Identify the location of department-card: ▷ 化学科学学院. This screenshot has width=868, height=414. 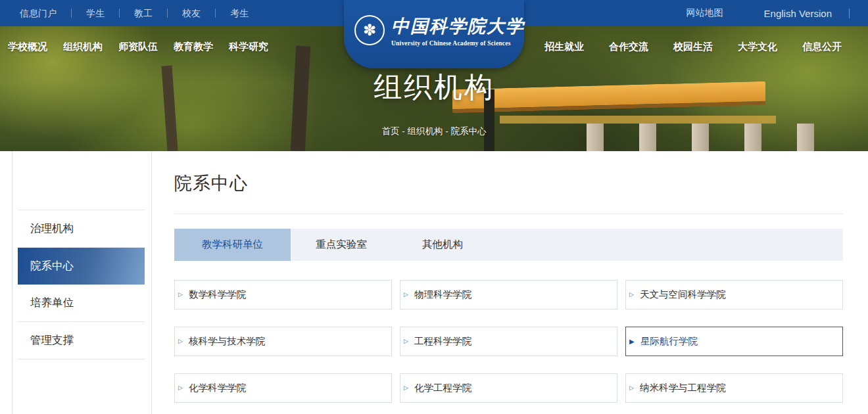
(283, 388).